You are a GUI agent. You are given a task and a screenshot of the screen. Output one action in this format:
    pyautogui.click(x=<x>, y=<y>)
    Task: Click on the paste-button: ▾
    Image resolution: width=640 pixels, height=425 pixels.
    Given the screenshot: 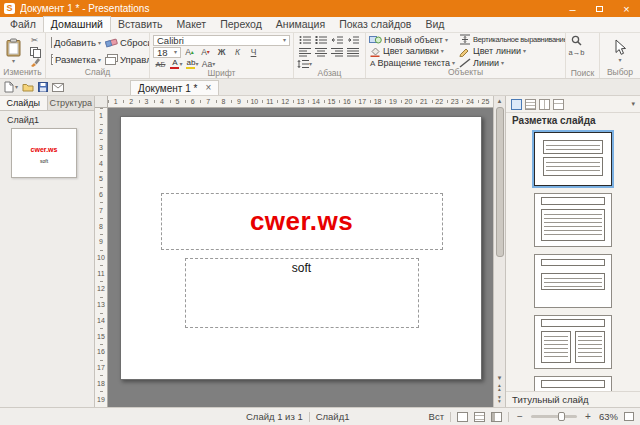 What is the action you would take?
    pyautogui.click(x=14, y=51)
    